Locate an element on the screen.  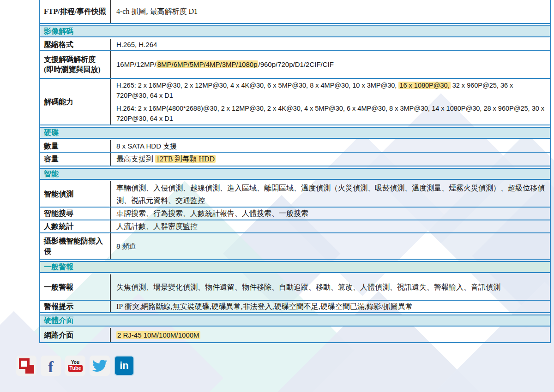
row-label: 容量 is located at coordinates (76, 159).